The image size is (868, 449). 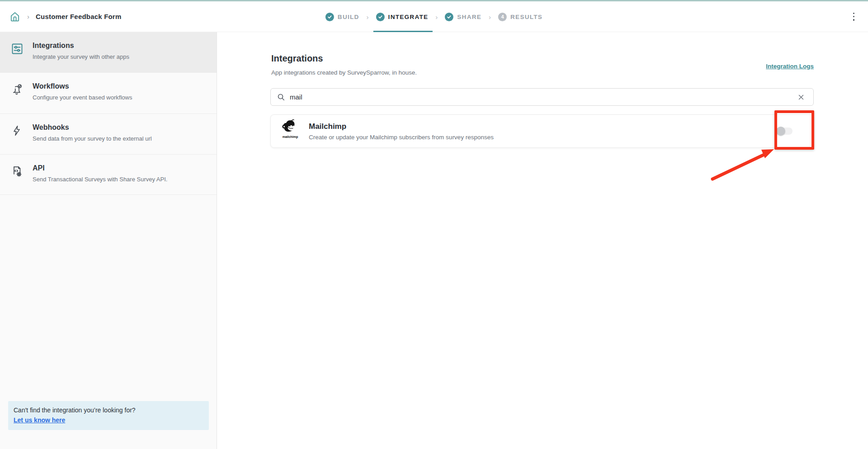 What do you see at coordinates (785, 131) in the screenshot?
I see `mailchimp-enable-toggle` at bounding box center [785, 131].